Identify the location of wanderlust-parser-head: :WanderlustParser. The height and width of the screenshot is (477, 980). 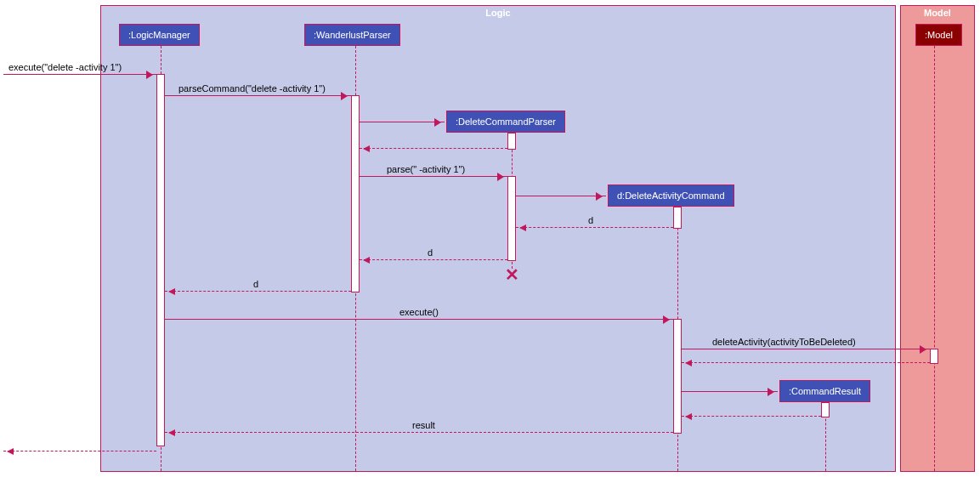
(352, 35).